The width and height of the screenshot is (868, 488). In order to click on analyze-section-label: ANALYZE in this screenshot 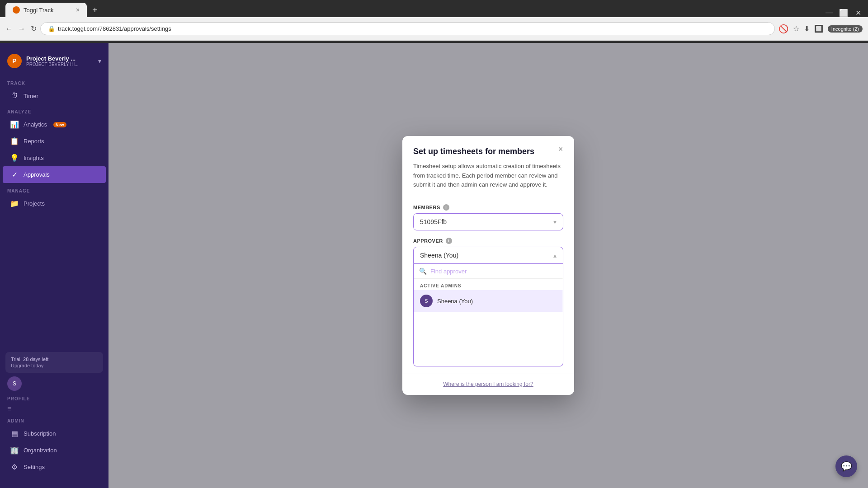, I will do `click(54, 110)`.